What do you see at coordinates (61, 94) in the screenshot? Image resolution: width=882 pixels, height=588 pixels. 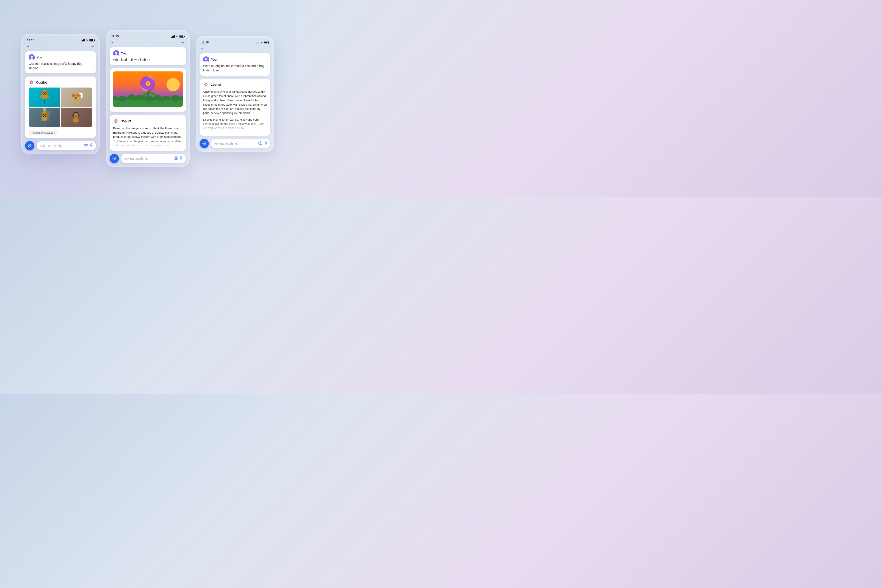 I see `left-phone: 12:15 ∿ ≡ ···` at bounding box center [61, 94].